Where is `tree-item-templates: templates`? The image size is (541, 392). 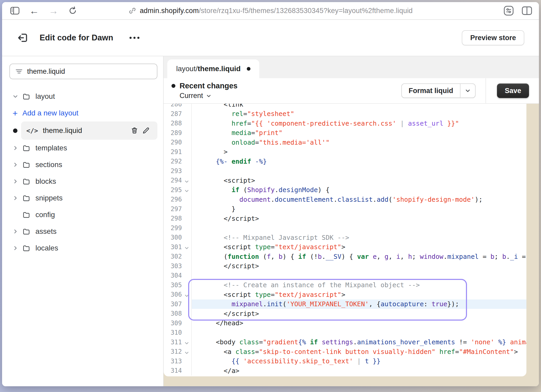 tree-item-templates: templates is located at coordinates (83, 148).